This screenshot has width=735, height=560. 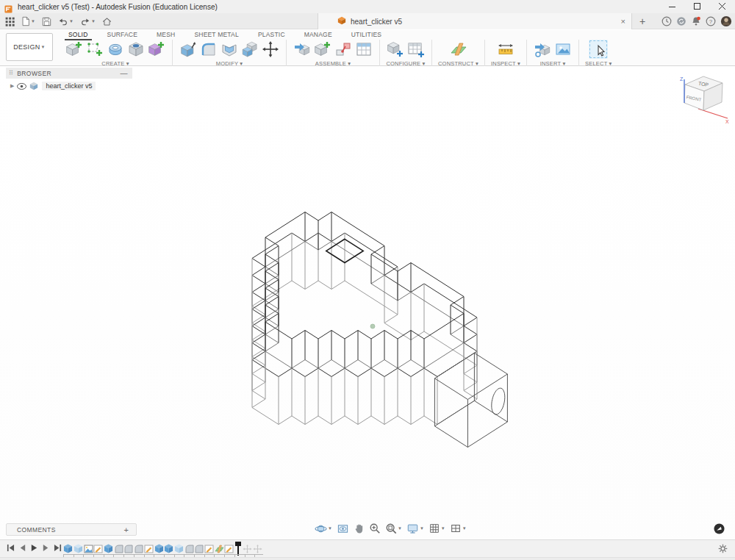 I want to click on close-tab-icon: ×, so click(x=623, y=21).